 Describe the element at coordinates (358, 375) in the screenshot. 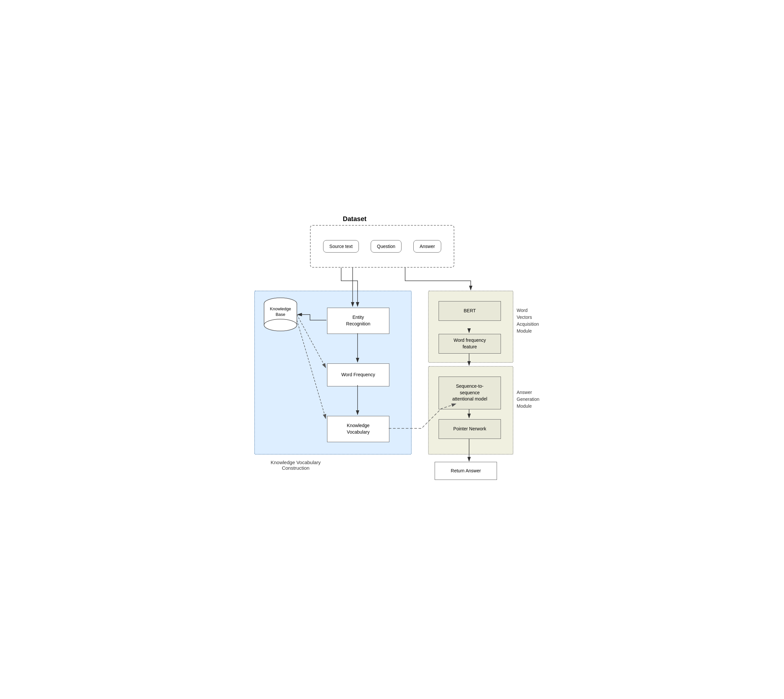

I see `word-frequency-box: Word Frequency` at that location.